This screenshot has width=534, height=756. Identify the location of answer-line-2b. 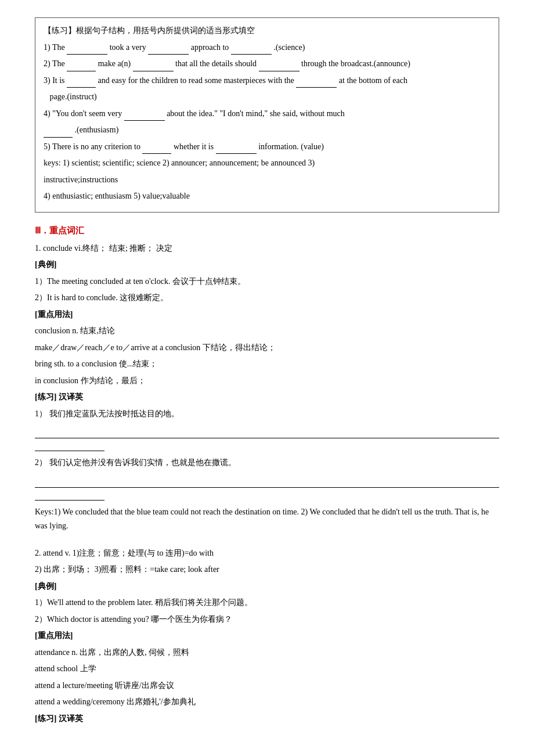
(70, 494).